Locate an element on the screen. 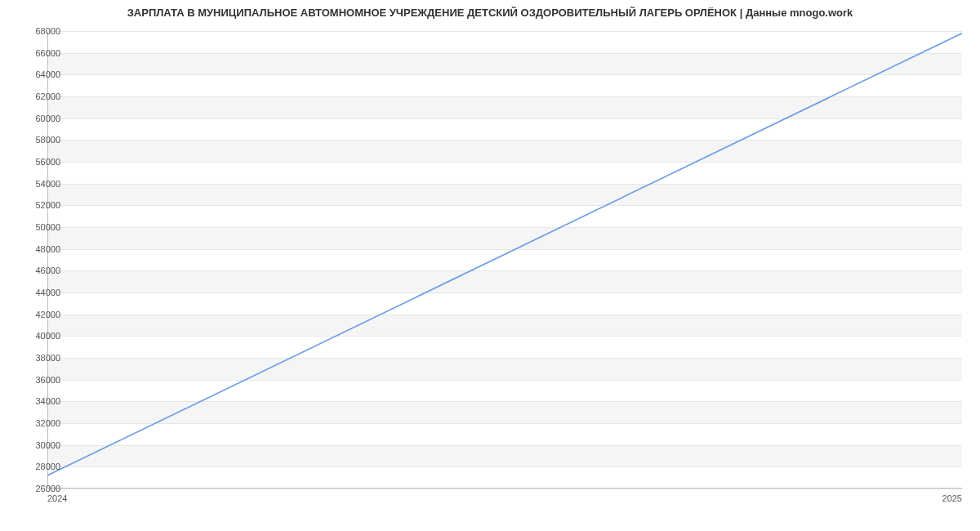  y-tick-label: 40000 is located at coordinates (36, 336).